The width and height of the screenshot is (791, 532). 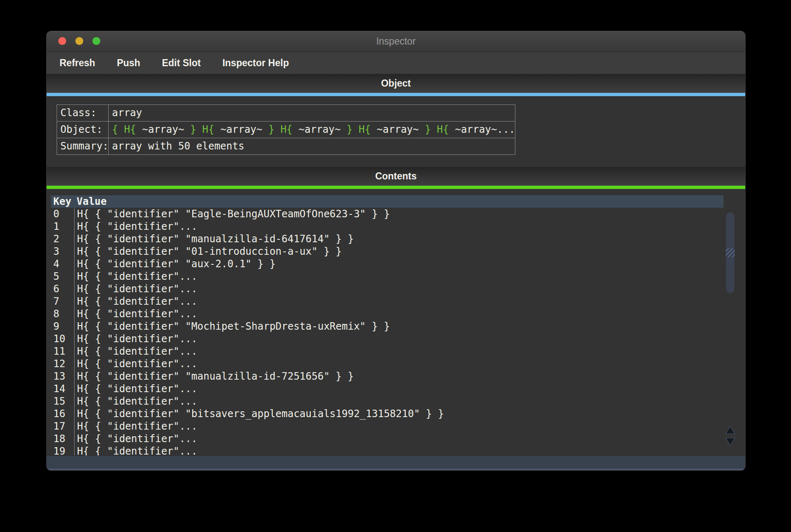 What do you see at coordinates (396, 63) in the screenshot?
I see `toolbar: RefreshPushEdit SlotInspector Help` at bounding box center [396, 63].